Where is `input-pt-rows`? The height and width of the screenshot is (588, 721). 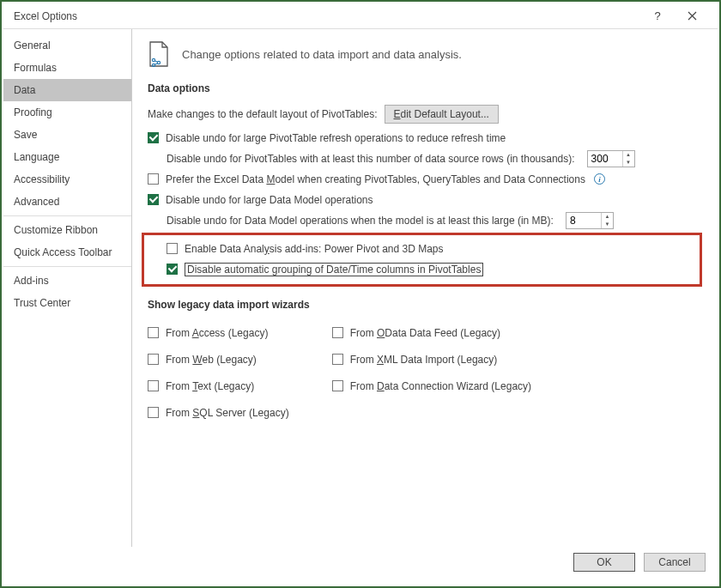
input-pt-rows is located at coordinates (605, 159).